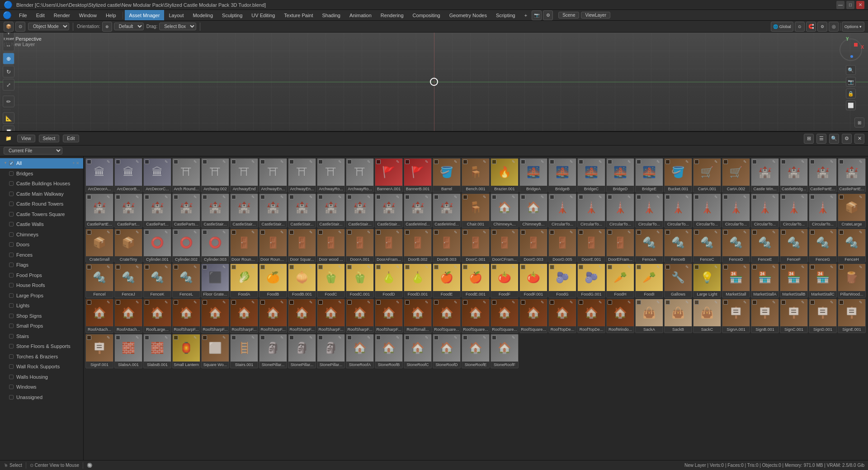  I want to click on asset-item: 🍅 ✎ FoodF.001, so click(533, 281).